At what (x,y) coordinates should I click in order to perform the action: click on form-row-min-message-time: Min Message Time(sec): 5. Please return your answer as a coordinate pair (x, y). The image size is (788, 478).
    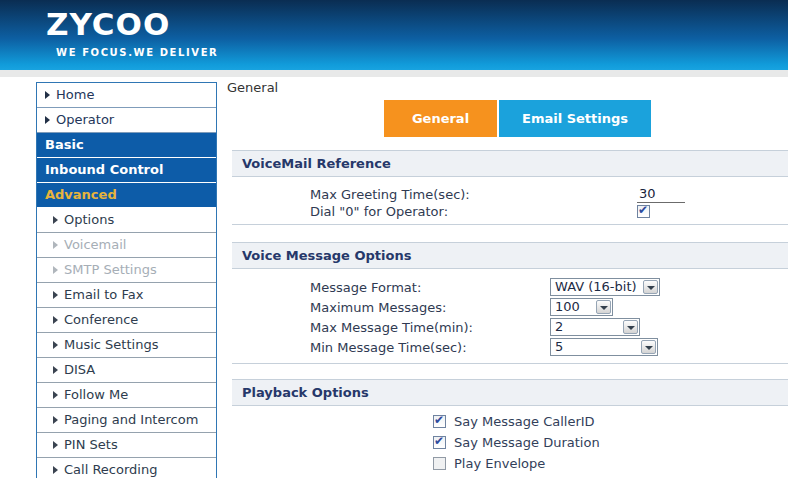
    Looking at the image, I should click on (510, 347).